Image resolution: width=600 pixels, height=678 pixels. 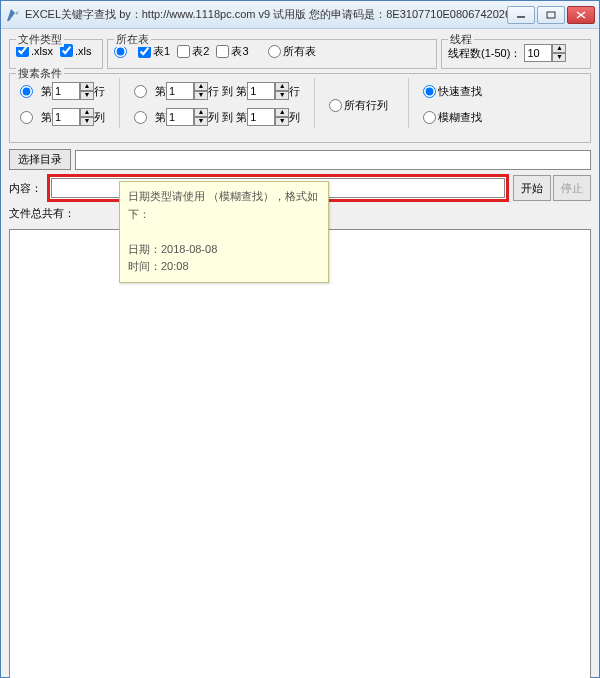 I want to click on filecount-label: 文件总共有：, so click(x=42, y=214).